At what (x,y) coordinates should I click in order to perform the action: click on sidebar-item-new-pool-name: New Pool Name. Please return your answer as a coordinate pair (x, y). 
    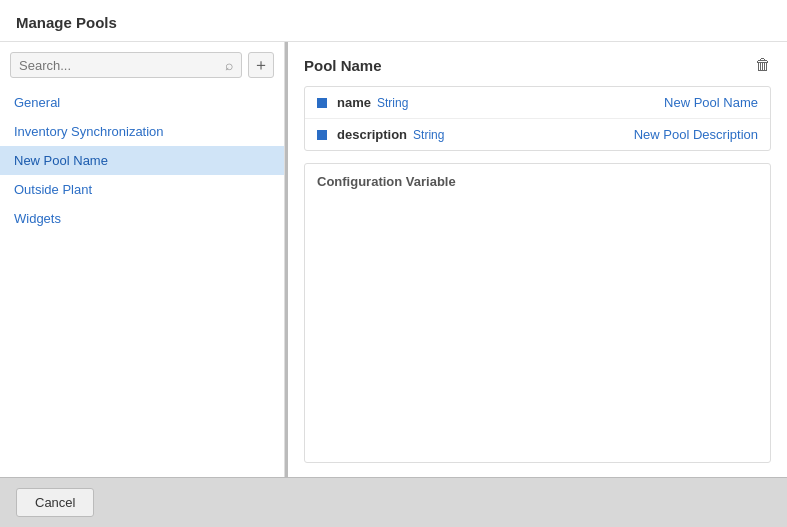
    Looking at the image, I should click on (142, 160).